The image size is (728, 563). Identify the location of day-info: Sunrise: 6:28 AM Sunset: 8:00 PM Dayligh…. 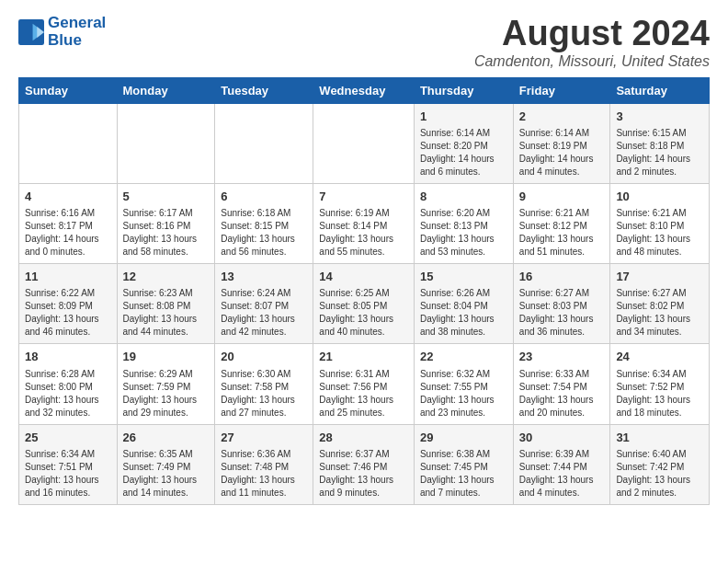
(68, 394).